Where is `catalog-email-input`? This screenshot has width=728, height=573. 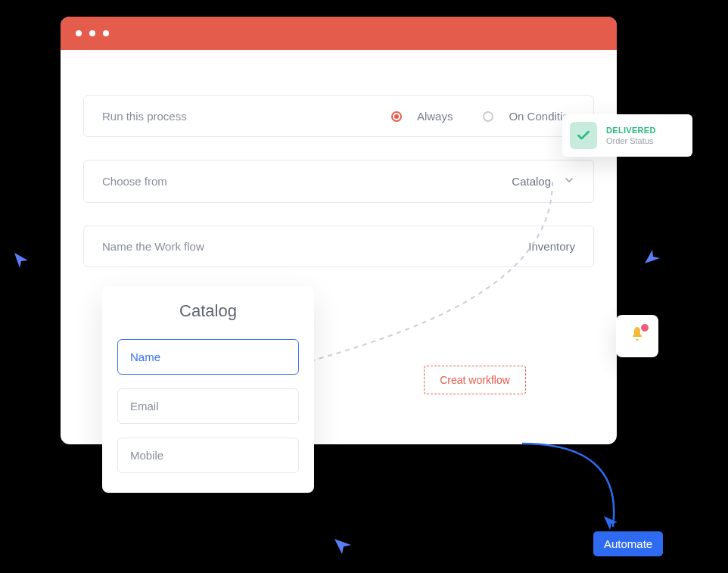
catalog-email-input is located at coordinates (208, 406).